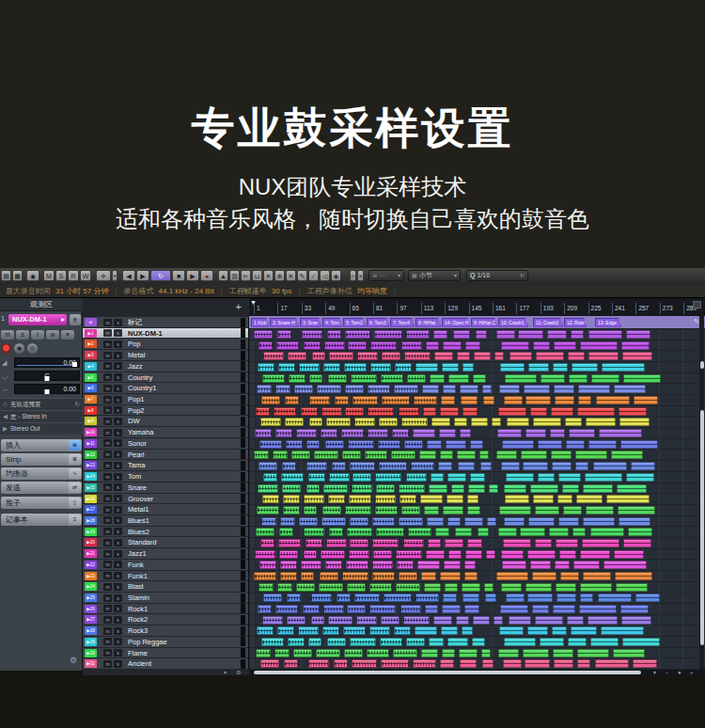 Image resolution: width=705 pixels, height=728 pixels. Describe the element at coordinates (702, 365) in the screenshot. I see `vscroll-handle-dot` at that location.